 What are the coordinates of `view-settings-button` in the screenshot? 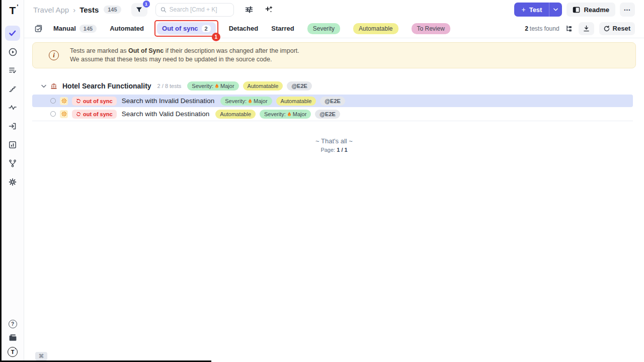 It's located at (249, 10).